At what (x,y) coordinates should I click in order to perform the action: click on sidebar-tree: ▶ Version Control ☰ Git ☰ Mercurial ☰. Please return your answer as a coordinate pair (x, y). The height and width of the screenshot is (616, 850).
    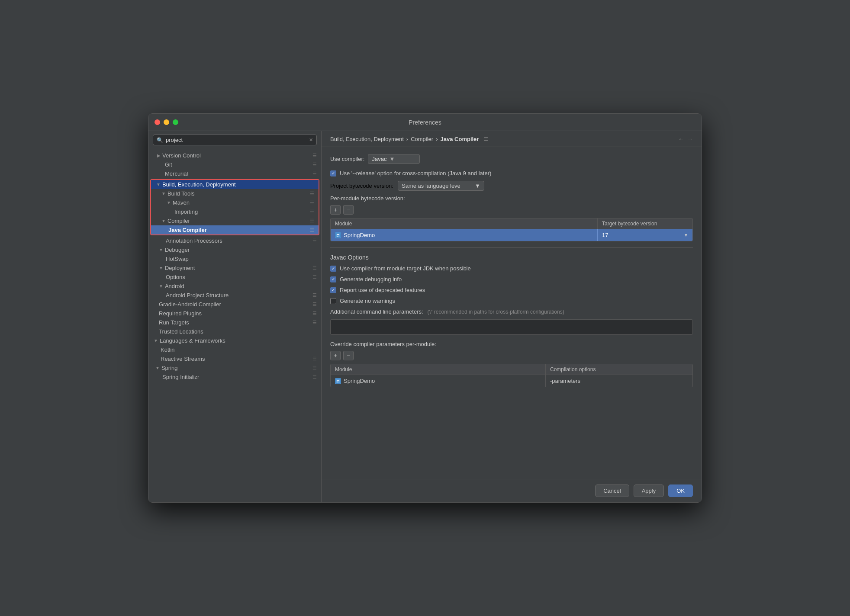
    Looking at the image, I should click on (235, 326).